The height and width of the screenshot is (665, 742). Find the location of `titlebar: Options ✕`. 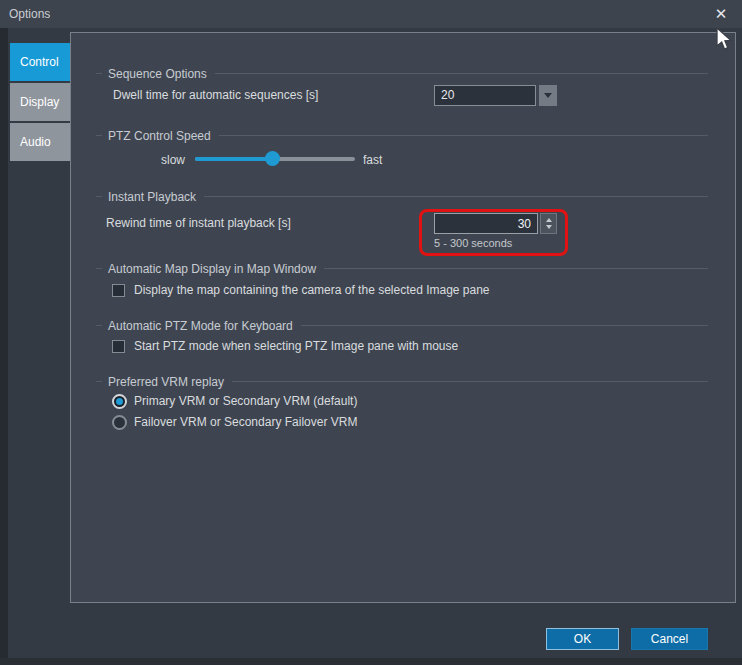

titlebar: Options ✕ is located at coordinates (371, 14).